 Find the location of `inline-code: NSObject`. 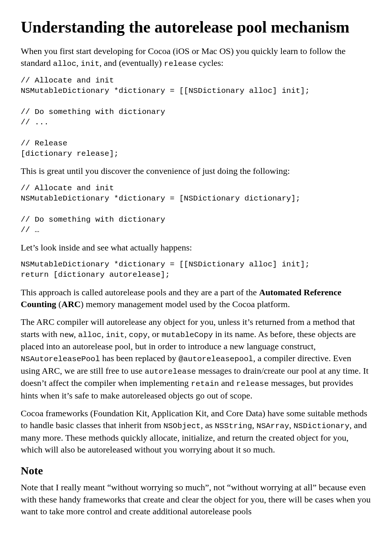

inline-code: NSObject is located at coordinates (182, 426).